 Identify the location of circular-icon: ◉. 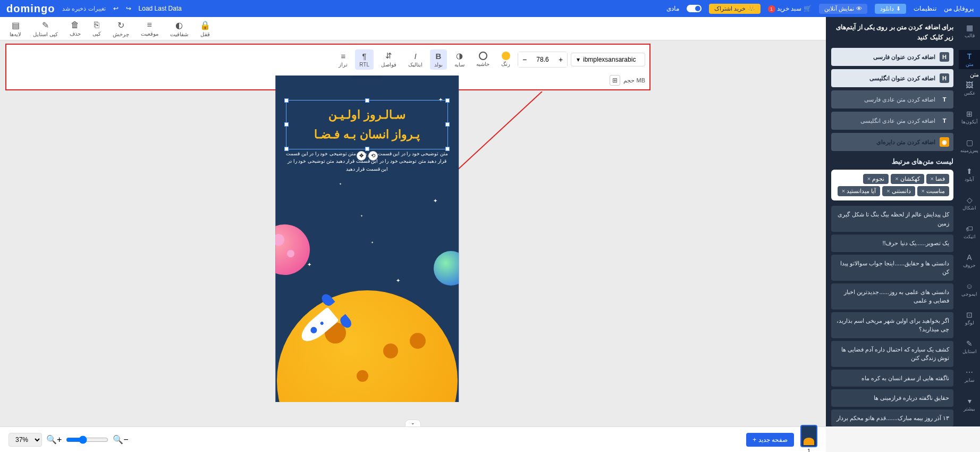
(944, 142).